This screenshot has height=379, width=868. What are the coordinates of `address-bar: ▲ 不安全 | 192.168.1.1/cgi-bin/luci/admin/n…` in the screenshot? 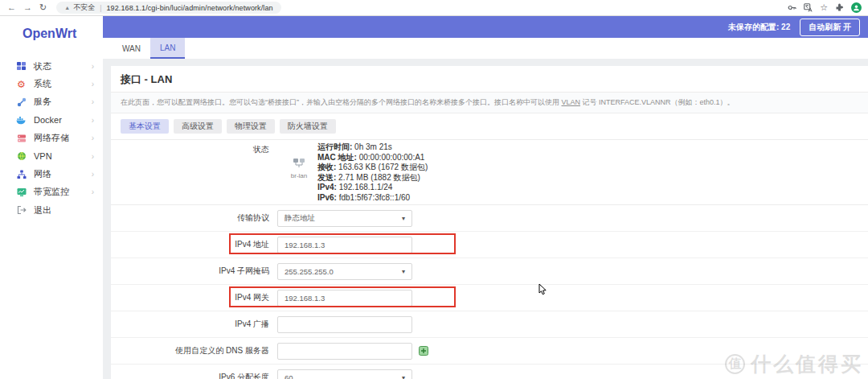 It's located at (169, 8).